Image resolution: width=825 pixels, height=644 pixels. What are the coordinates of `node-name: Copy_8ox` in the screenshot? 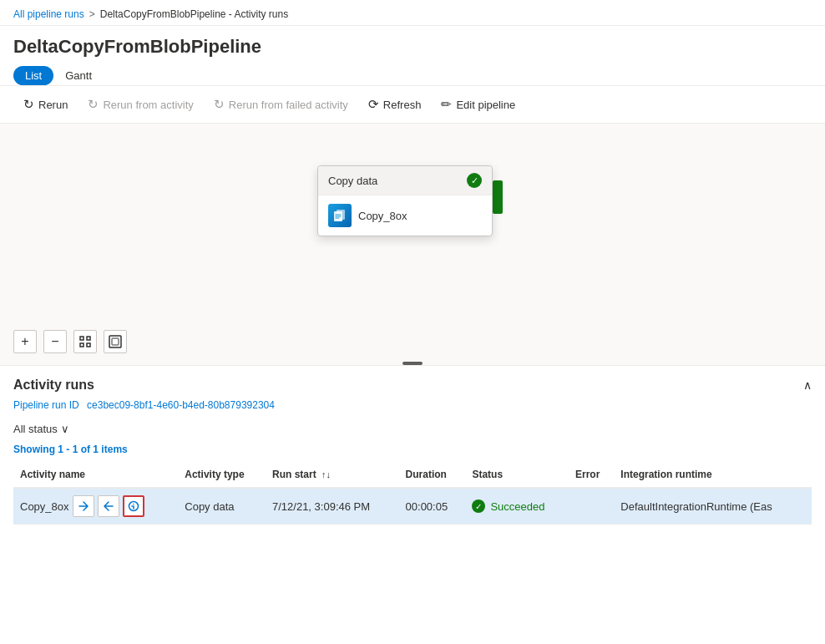 It's located at (382, 216).